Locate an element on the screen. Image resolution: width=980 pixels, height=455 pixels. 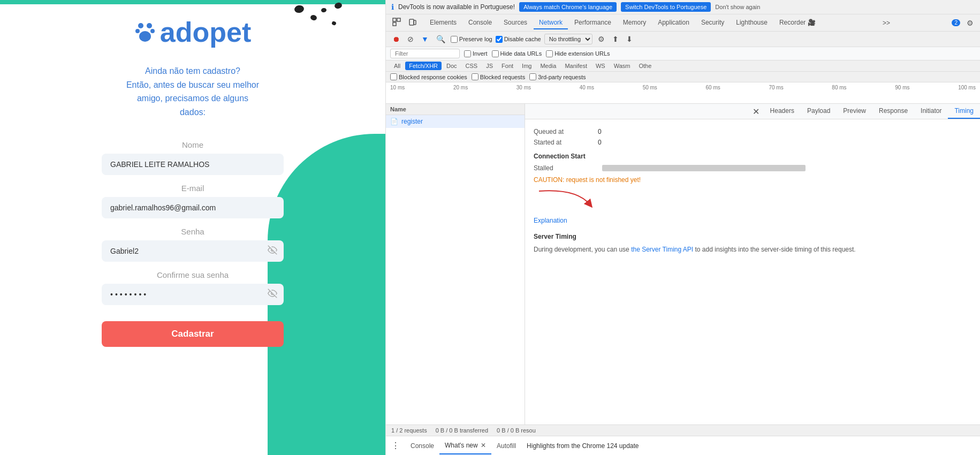
filter-bar: Invert Hide data URLs Hide extension URL… is located at coordinates (683, 54).